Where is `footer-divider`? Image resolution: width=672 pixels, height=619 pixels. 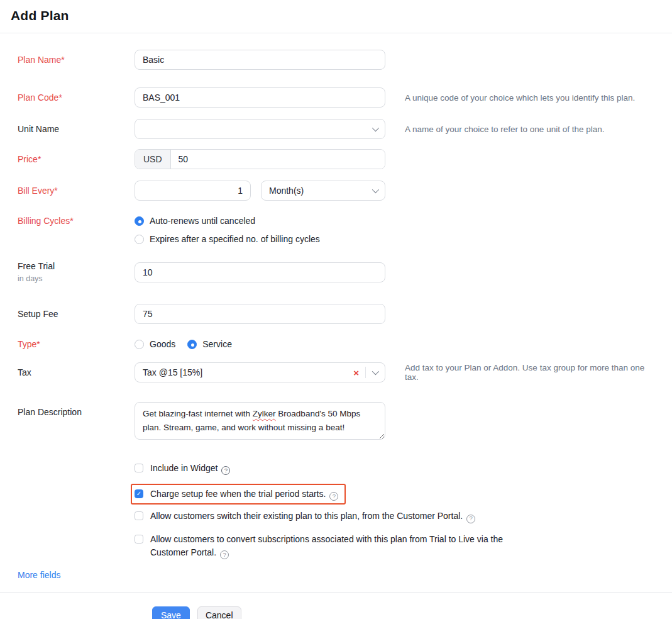 footer-divider is located at coordinates (336, 593).